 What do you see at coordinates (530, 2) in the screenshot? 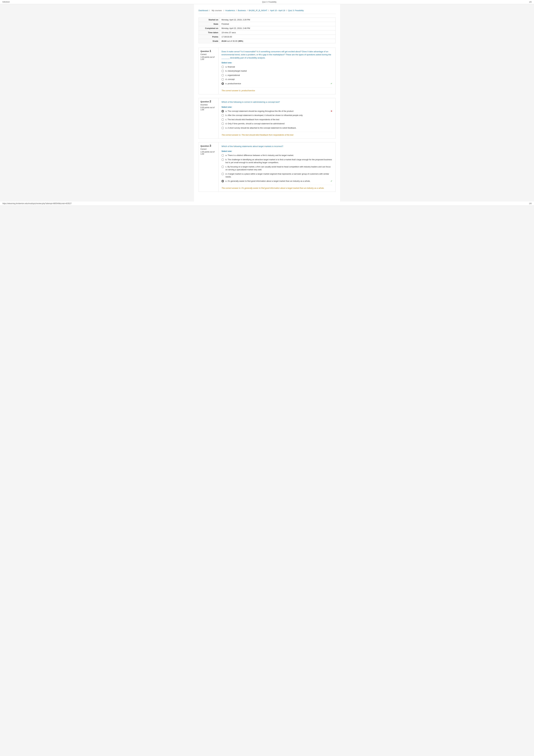
I see `browser-page: 1/6` at bounding box center [530, 2].